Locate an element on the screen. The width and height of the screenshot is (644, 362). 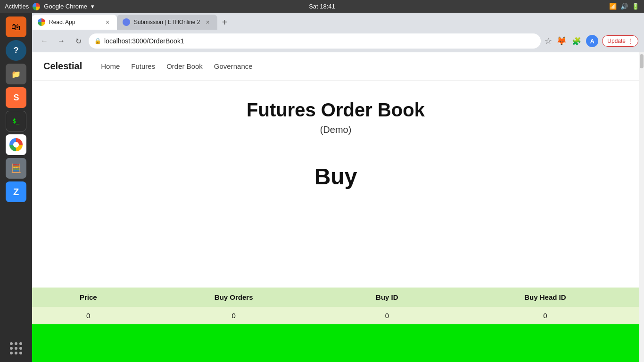
terminal-icon: $_ is located at coordinates (16, 121).